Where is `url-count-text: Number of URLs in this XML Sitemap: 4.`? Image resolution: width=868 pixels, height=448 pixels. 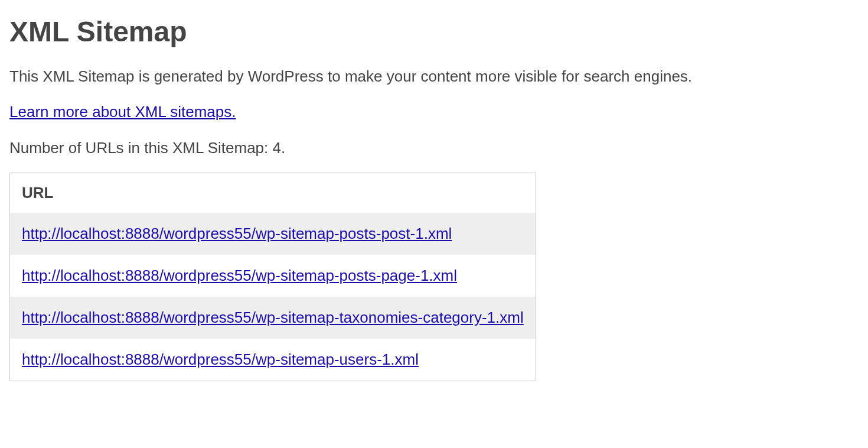
url-count-text: Number of URLs in this XML Sitemap: 4. is located at coordinates (434, 148).